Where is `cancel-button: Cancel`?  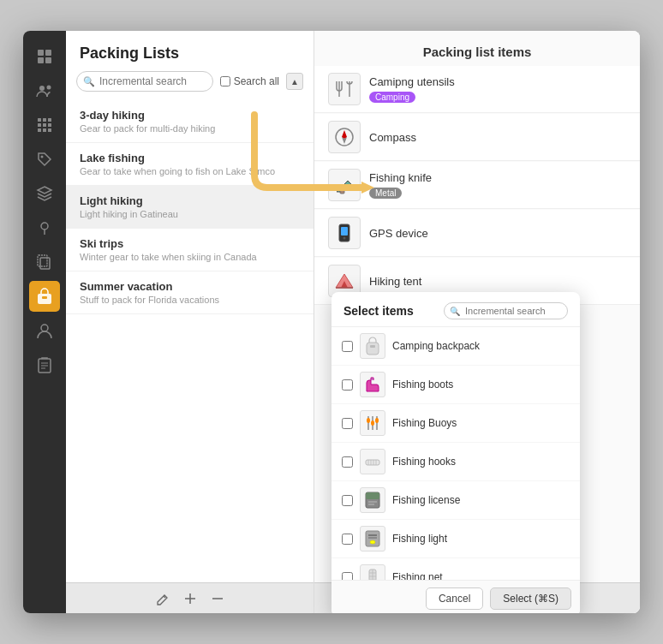
cancel-button: Cancel is located at coordinates (454, 599).